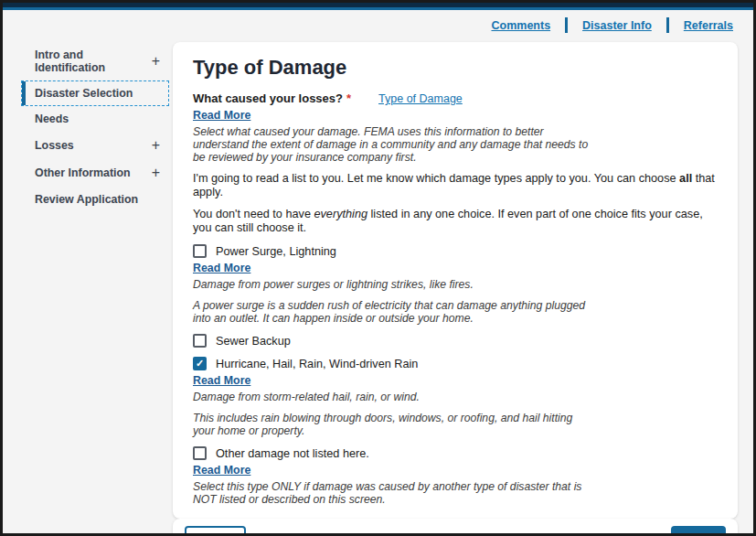 This screenshot has height=536, width=756. Describe the element at coordinates (95, 119) in the screenshot. I see `sidebar-item-needs: Needs` at that location.